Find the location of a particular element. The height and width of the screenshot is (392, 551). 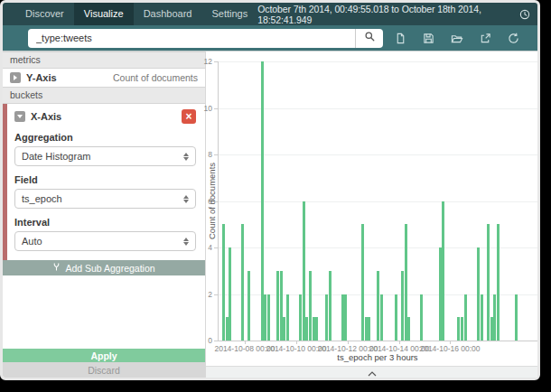

y-tick-label: 10 is located at coordinates (208, 108).